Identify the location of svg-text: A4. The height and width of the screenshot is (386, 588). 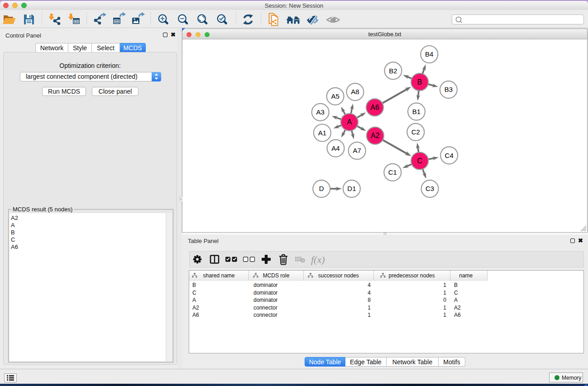
(335, 148).